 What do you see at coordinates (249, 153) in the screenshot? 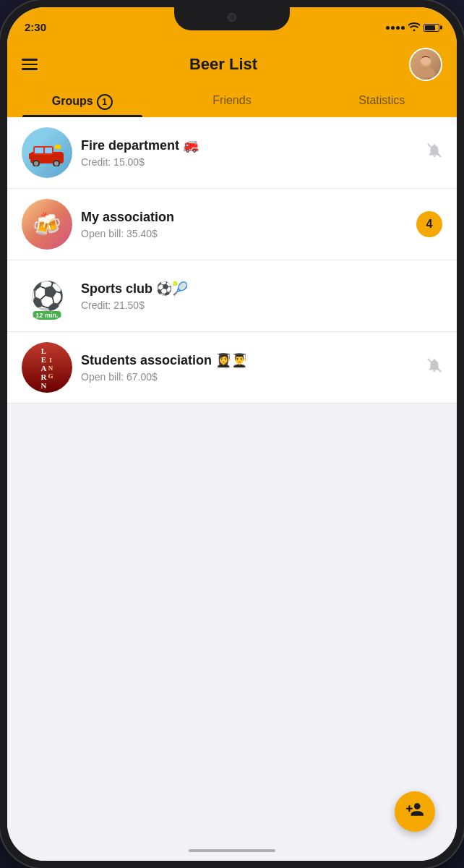
I see `group-info-fire: Fire department 🚒 Credit: 15.00$` at bounding box center [249, 153].